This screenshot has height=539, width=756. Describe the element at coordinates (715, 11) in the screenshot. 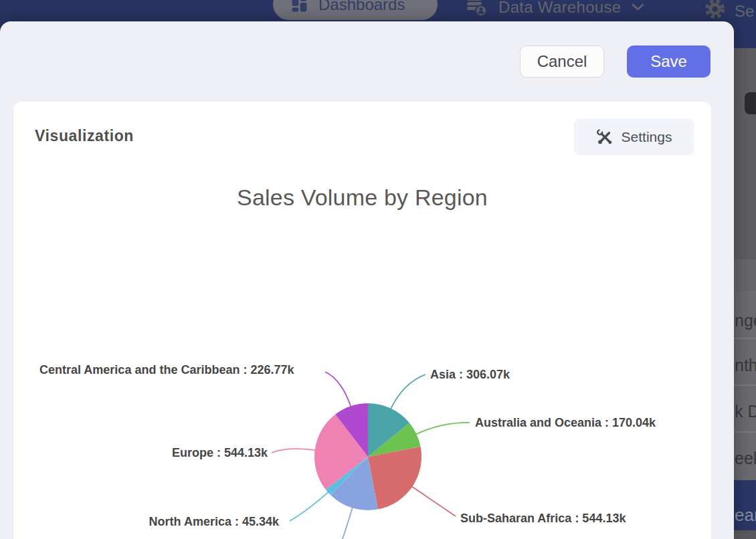

I see `nav-settings` at that location.